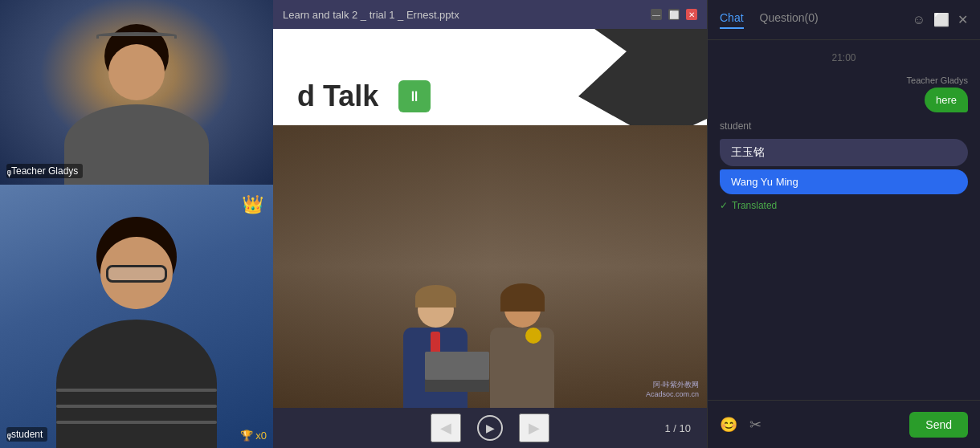 The image size is (980, 448). Describe the element at coordinates (946, 100) in the screenshot. I see `teacher-message-bubble: here` at that location.